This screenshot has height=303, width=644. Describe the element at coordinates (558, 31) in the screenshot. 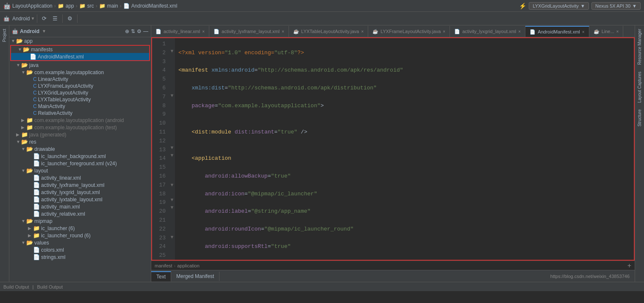

I see `tab-androidmanifest: 📄 AndroidManifest.xml ×` at that location.